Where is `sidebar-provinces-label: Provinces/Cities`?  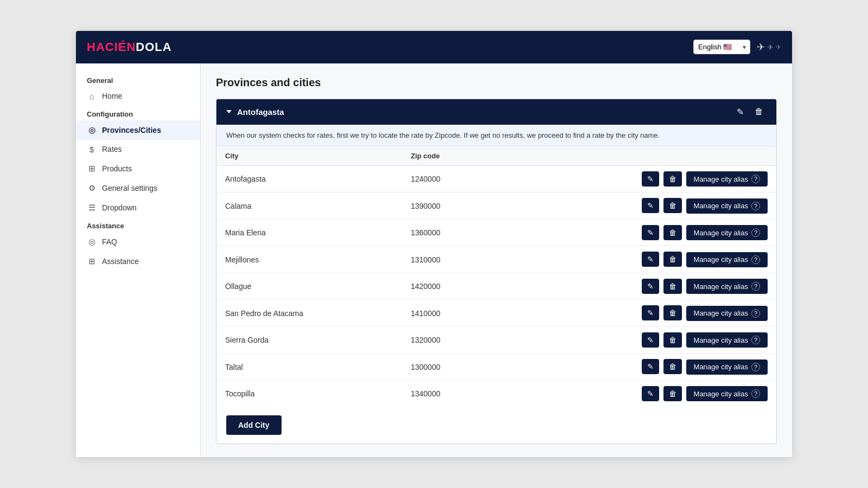 sidebar-provinces-label: Provinces/Cities is located at coordinates (131, 130).